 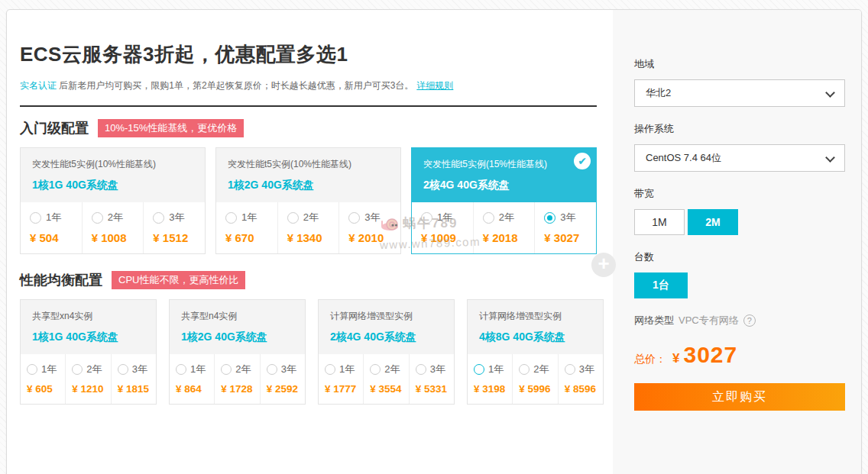 I want to click on term-option-1y: 1年 ¥ 864, so click(x=192, y=379).